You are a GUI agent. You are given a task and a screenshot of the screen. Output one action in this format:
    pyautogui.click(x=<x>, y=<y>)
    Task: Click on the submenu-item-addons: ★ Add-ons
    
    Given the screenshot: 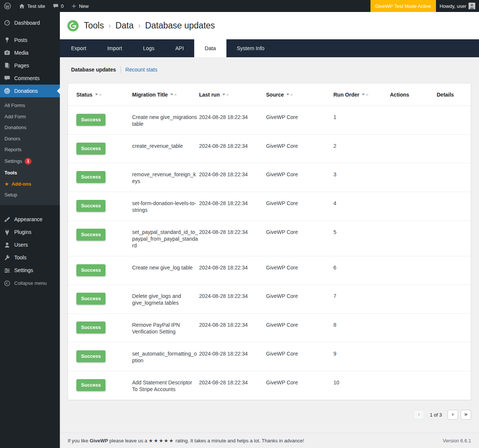 What is the action you would take?
    pyautogui.click(x=30, y=184)
    